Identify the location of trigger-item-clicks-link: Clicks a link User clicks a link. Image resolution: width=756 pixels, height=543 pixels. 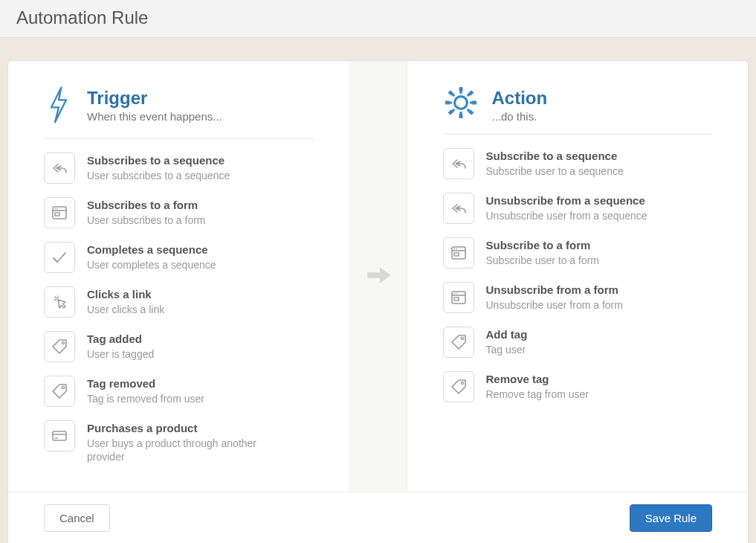
(178, 302).